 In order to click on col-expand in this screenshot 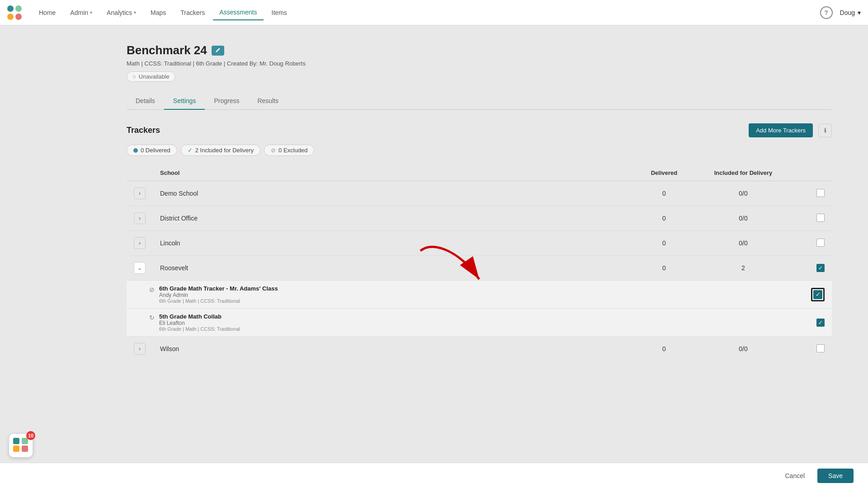, I will do `click(140, 173)`.